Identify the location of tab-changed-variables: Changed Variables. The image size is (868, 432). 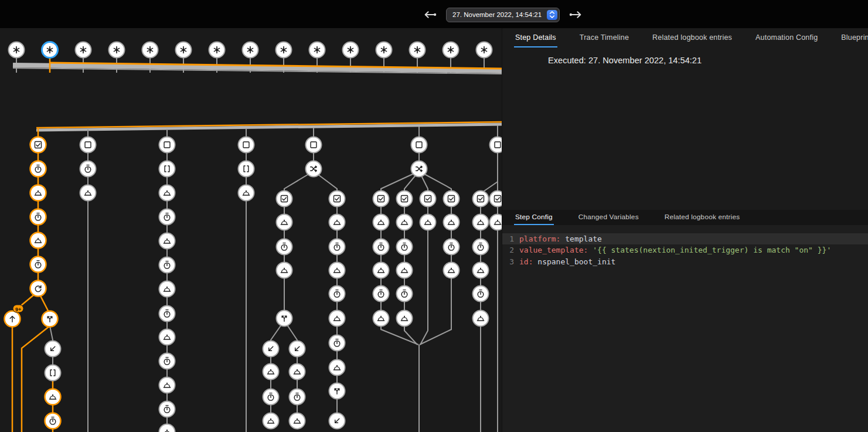
(608, 217).